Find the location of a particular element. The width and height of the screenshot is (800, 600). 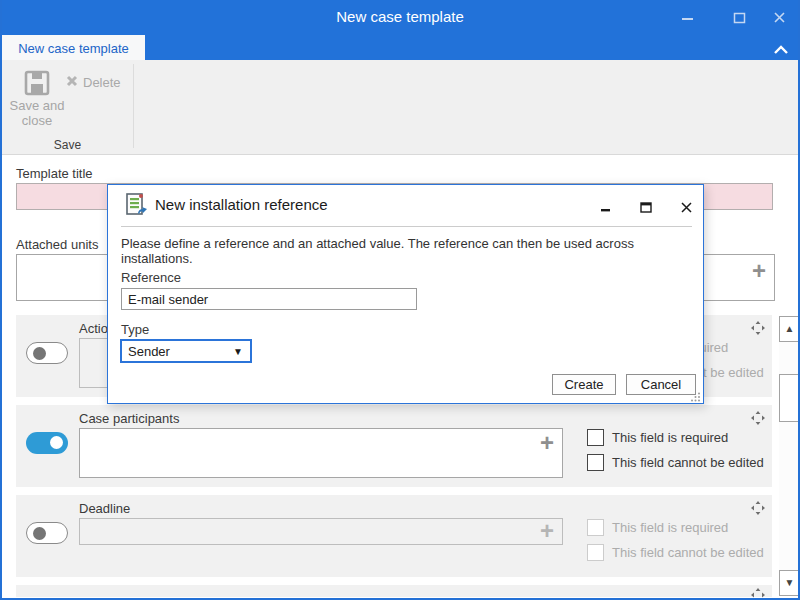

title-bar: New case template is located at coordinates (400, 18).